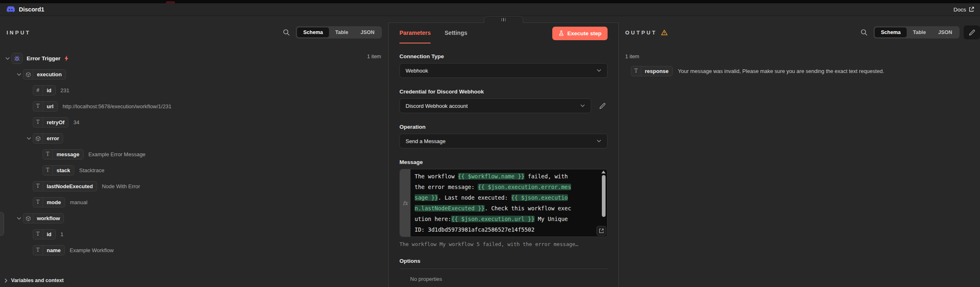  Describe the element at coordinates (960, 10) in the screenshot. I see `docs-link-label: Docs` at that location.